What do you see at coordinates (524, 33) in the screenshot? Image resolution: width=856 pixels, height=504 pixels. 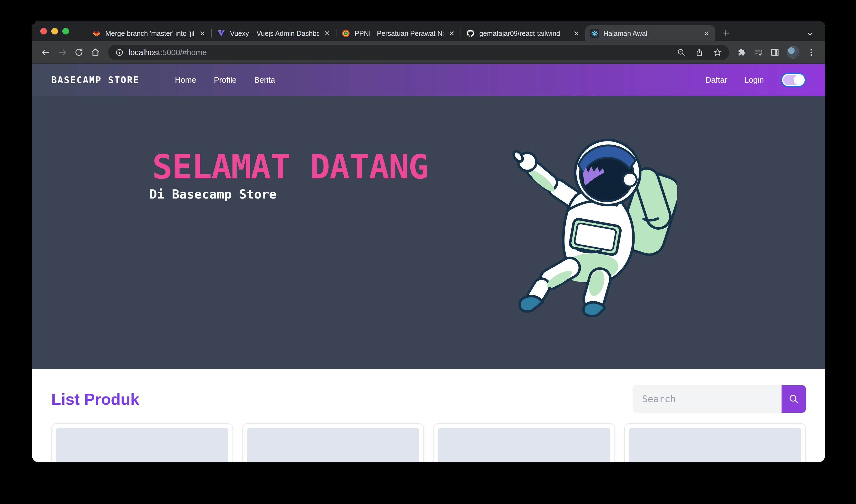 I see `tab-title: gemafajar09/react-tailwind` at bounding box center [524, 33].